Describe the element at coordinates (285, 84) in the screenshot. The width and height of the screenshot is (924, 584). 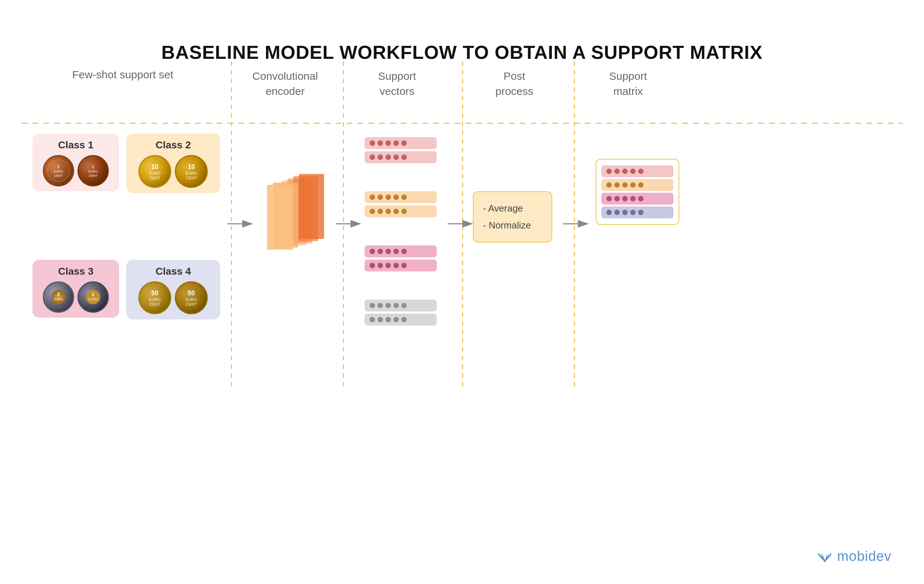
I see `col-header-2: Convolutionalencoder` at that location.